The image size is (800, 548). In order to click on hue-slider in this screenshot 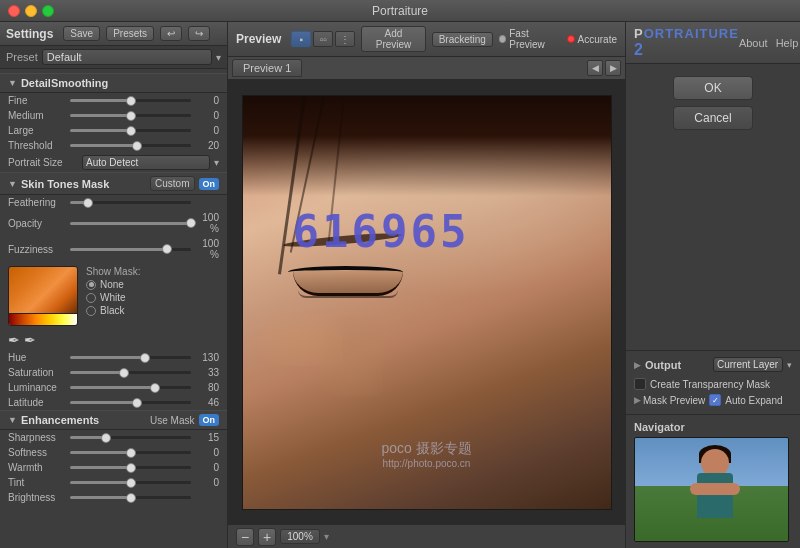, I will do `click(130, 358)`.